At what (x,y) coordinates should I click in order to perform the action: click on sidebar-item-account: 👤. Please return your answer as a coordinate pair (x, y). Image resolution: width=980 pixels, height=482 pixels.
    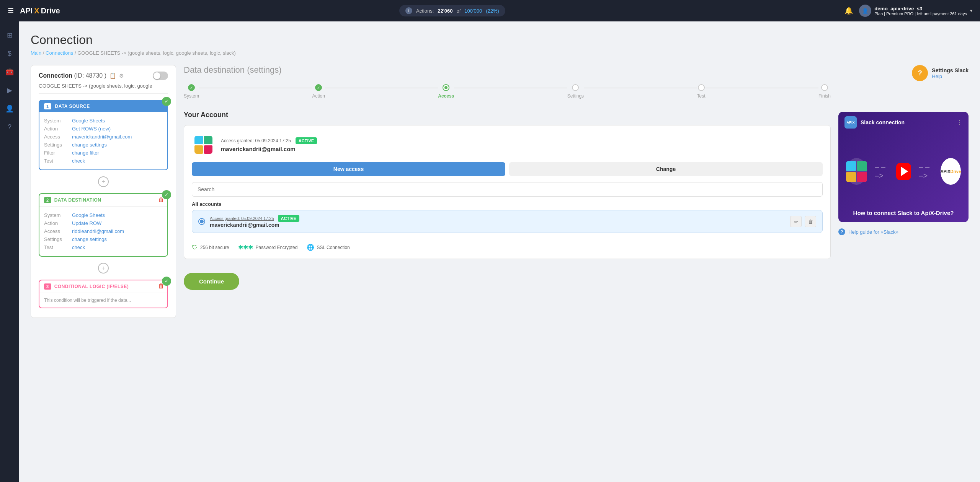
    Looking at the image, I should click on (10, 109).